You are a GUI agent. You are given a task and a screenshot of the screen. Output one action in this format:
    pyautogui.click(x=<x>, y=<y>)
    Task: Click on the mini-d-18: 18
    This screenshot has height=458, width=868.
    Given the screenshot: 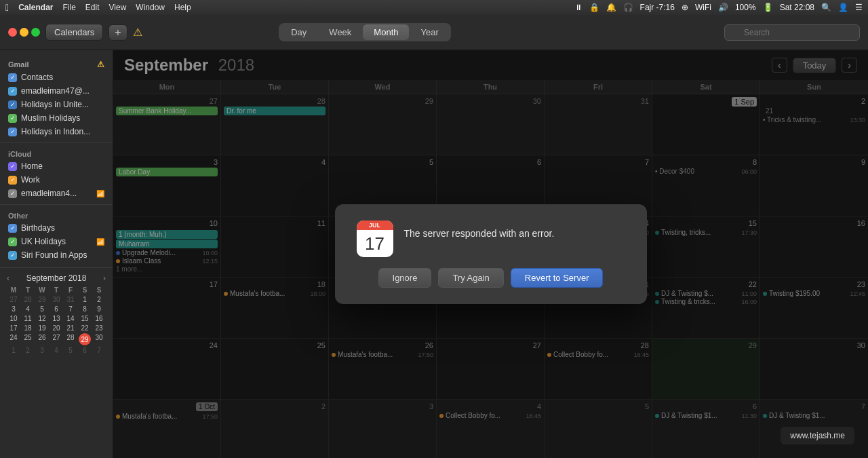 What is the action you would take?
    pyautogui.click(x=28, y=328)
    